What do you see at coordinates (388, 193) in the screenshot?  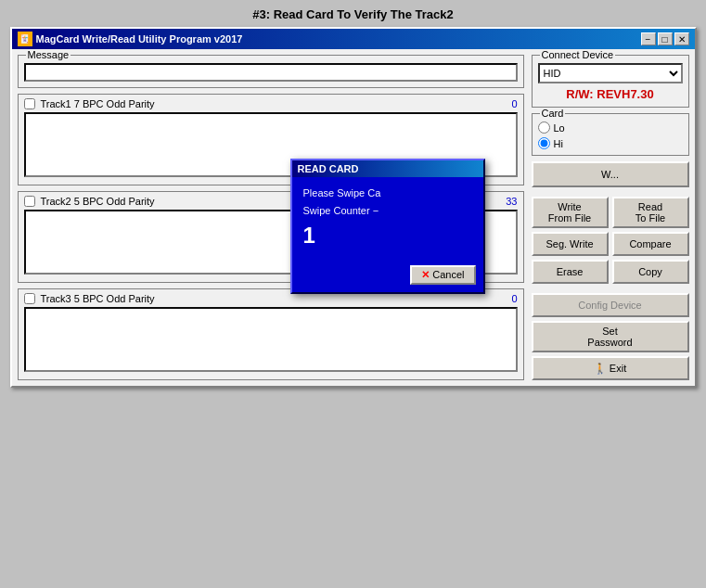 I see `modal-message-line1: Please Swipe Ca` at bounding box center [388, 193].